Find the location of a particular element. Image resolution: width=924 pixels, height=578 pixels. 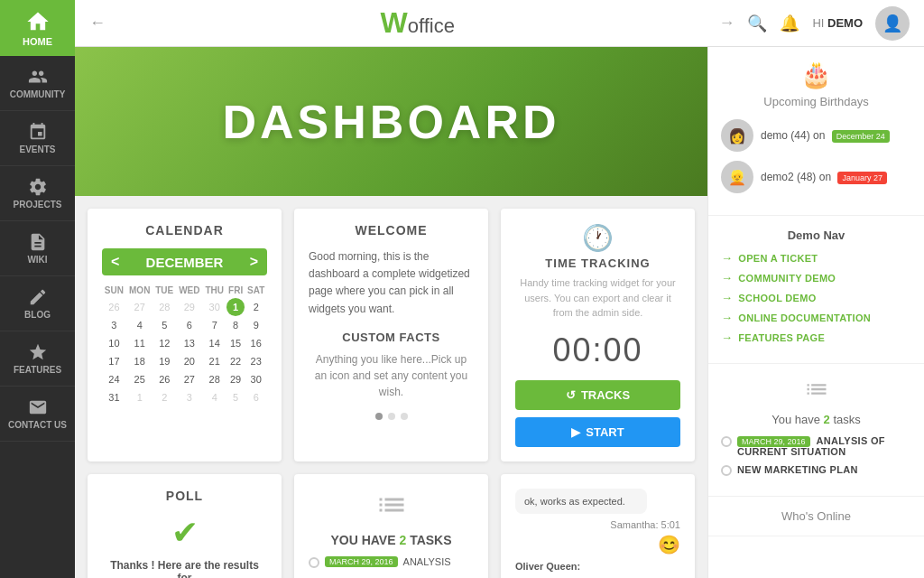

cal-day: 19 is located at coordinates (164, 361).